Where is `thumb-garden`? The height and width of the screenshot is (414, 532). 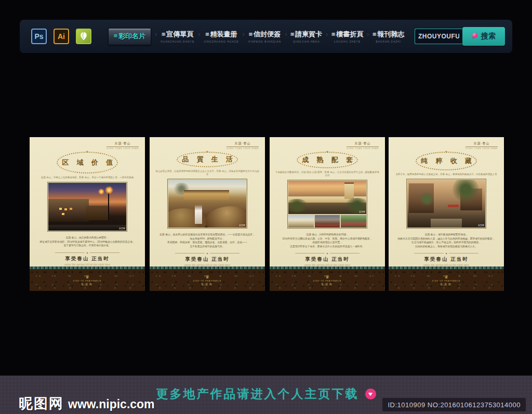
thumb-garden is located at coordinates (353, 221).